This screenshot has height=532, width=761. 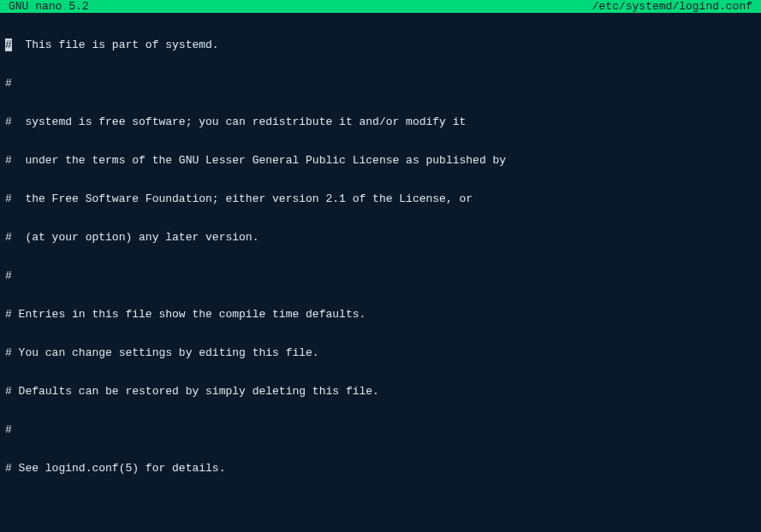 What do you see at coordinates (195, 392) in the screenshot?
I see `comment-text: Defaults can be restored by simply delet…` at bounding box center [195, 392].